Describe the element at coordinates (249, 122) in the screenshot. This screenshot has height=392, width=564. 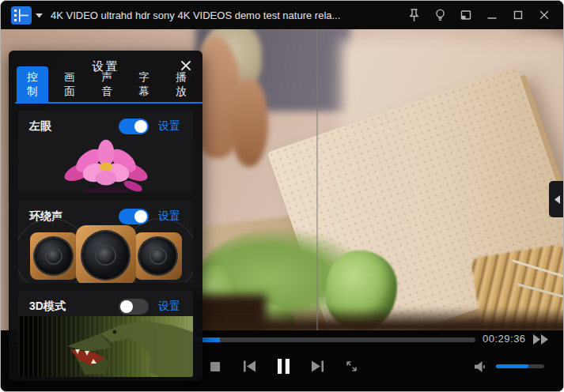
I see `scene-finger` at that location.